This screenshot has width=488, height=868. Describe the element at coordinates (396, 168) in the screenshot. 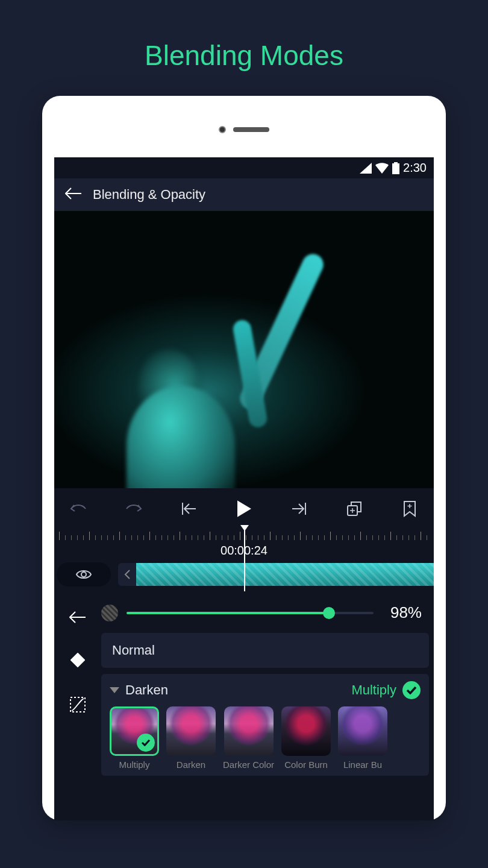

I see `battery-icon` at that location.